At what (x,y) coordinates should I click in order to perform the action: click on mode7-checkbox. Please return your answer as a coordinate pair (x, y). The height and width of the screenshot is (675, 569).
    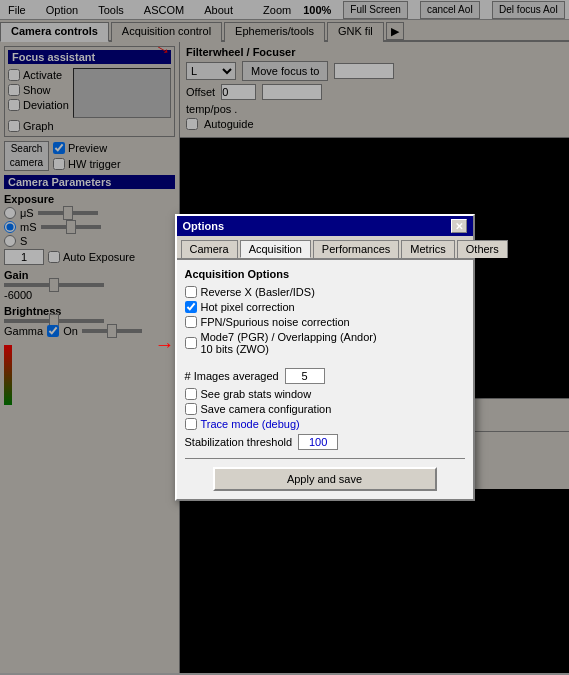
    Looking at the image, I should click on (191, 343).